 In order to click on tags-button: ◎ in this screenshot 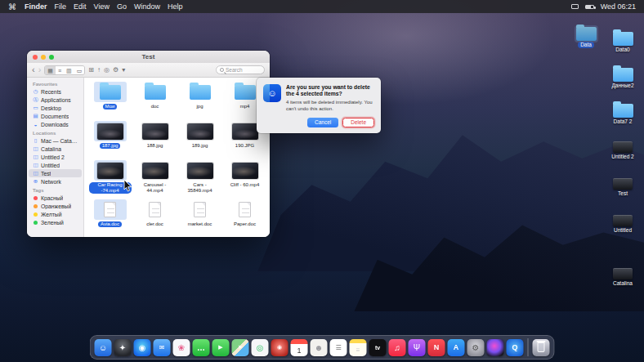, I will do `click(106, 70)`.